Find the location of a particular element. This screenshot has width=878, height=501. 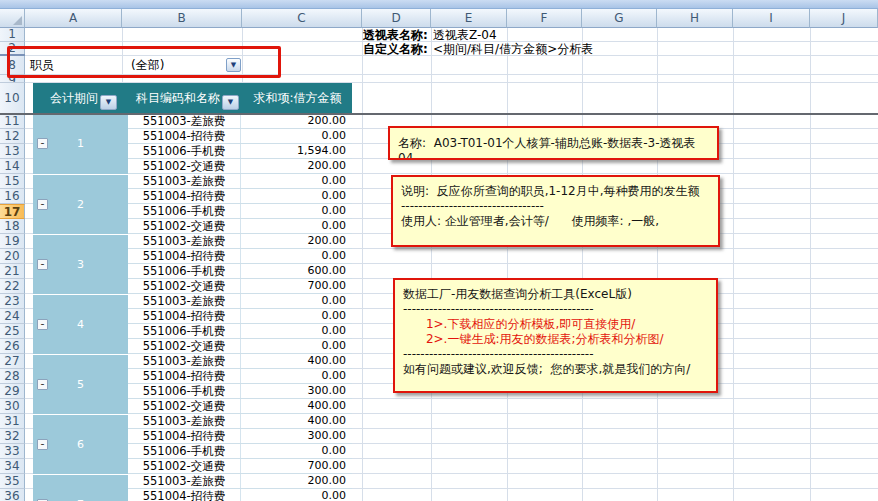

row-header-24: 24 is located at coordinates (12, 316).